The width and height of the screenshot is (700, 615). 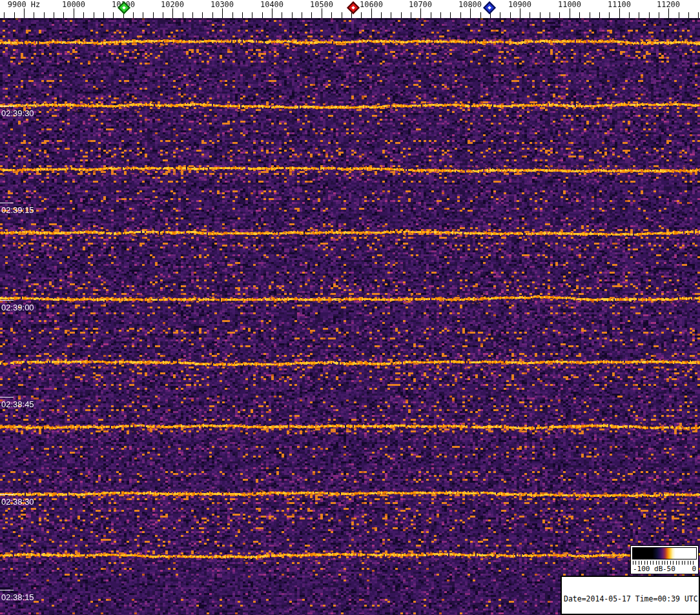 What do you see at coordinates (470, 5) in the screenshot?
I see `freq-tick-label-10800: 10800` at bounding box center [470, 5].